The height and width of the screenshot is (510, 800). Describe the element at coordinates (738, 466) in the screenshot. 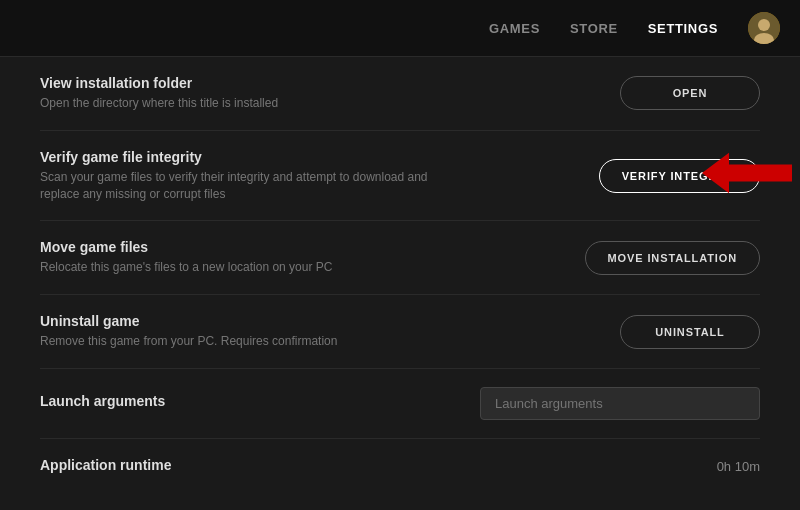

I see `runtime-value: 0h 10m` at that location.